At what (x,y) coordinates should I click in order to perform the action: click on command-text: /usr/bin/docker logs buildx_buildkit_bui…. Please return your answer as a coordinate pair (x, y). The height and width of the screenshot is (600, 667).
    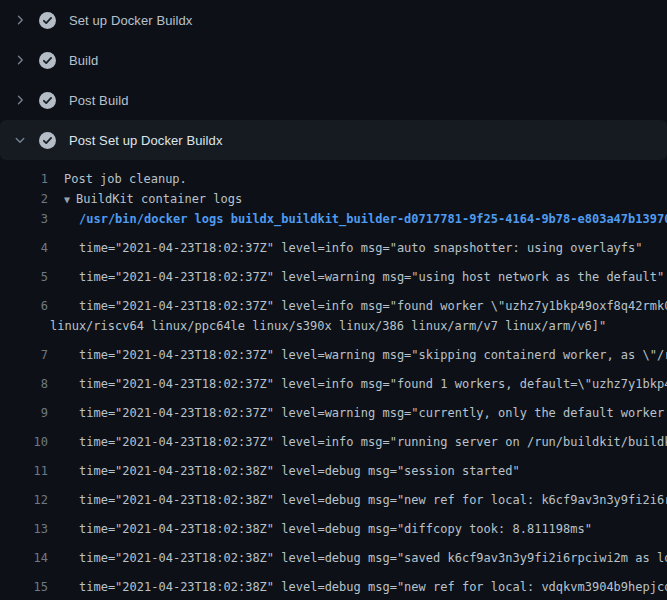
    Looking at the image, I should click on (358, 219).